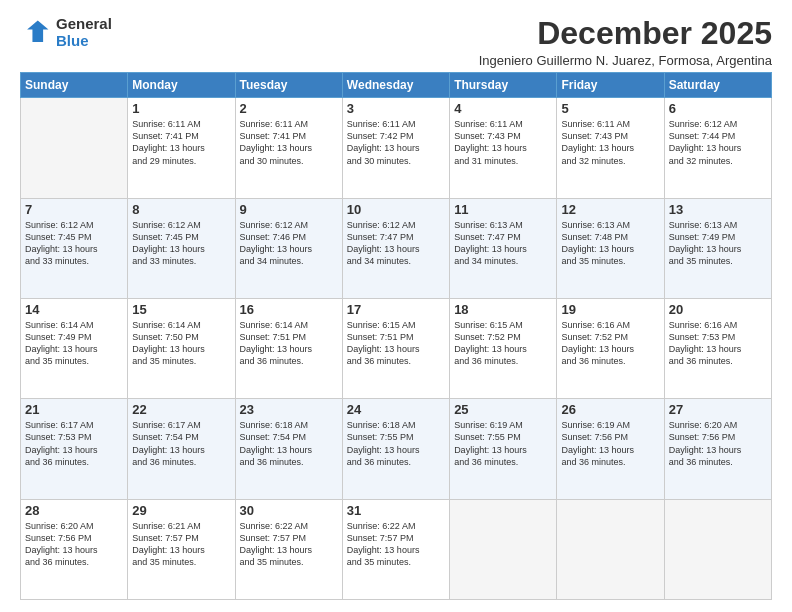 The height and width of the screenshot is (612, 792). Describe the element at coordinates (610, 86) in the screenshot. I see `col-friday: Friday` at that location.